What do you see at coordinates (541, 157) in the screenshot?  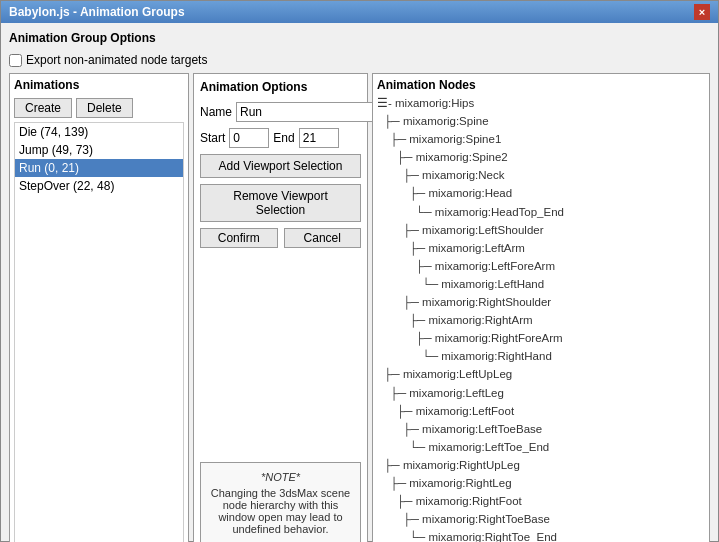 I see `tree-item: ├─ mixamorig:Spine2` at bounding box center [541, 157].